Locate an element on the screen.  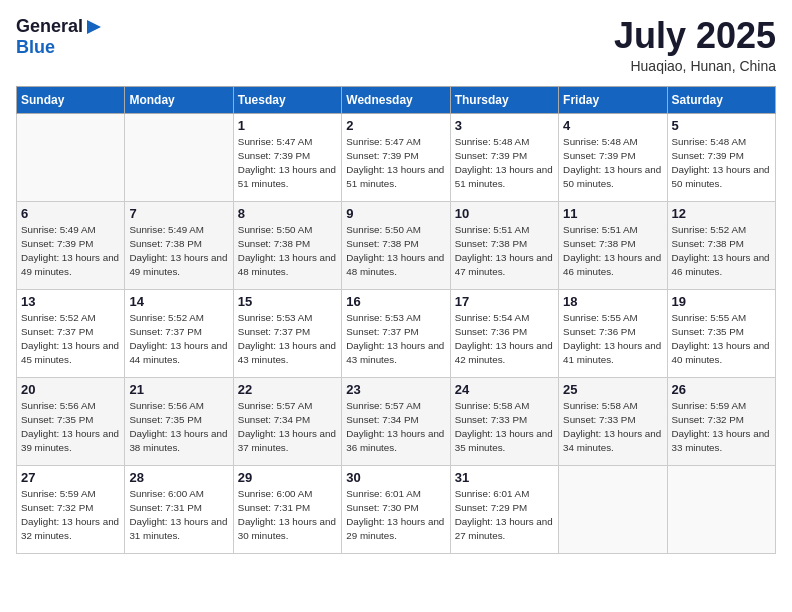
day-number: 26 is located at coordinates (722, 390).